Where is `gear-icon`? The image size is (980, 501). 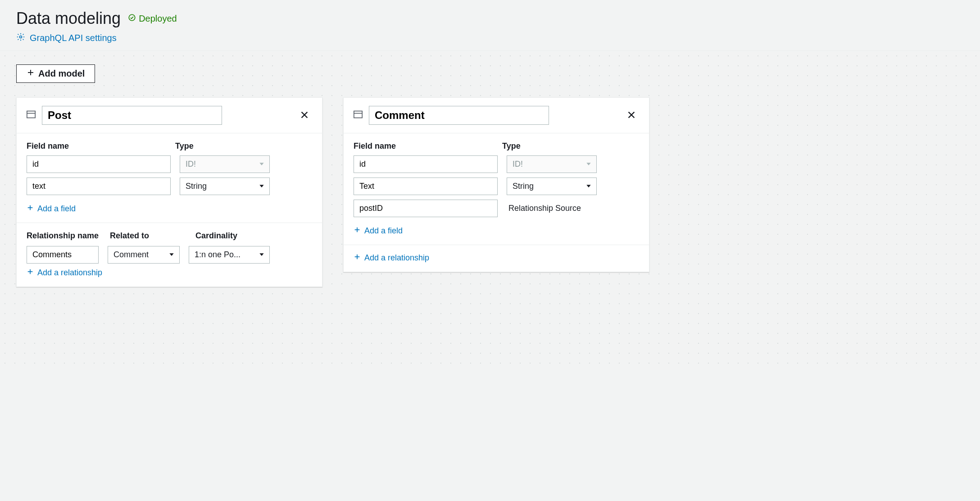 gear-icon is located at coordinates (21, 38).